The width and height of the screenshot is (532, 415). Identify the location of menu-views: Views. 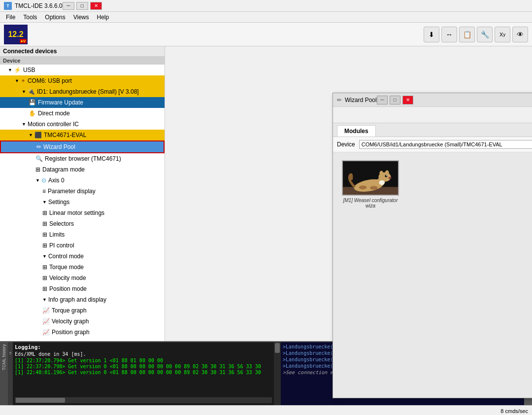
(81, 17).